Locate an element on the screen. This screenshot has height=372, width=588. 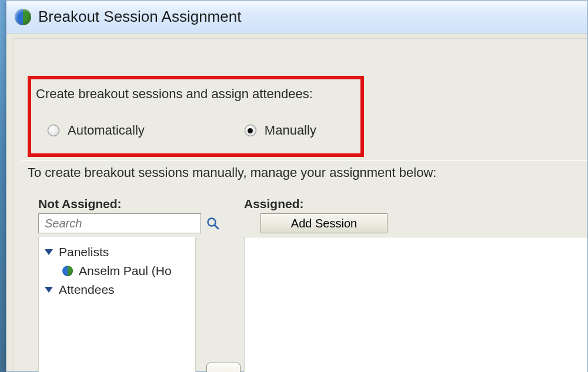
instruction-text: To create breakout sessions manually, ma… is located at coordinates (232, 173).